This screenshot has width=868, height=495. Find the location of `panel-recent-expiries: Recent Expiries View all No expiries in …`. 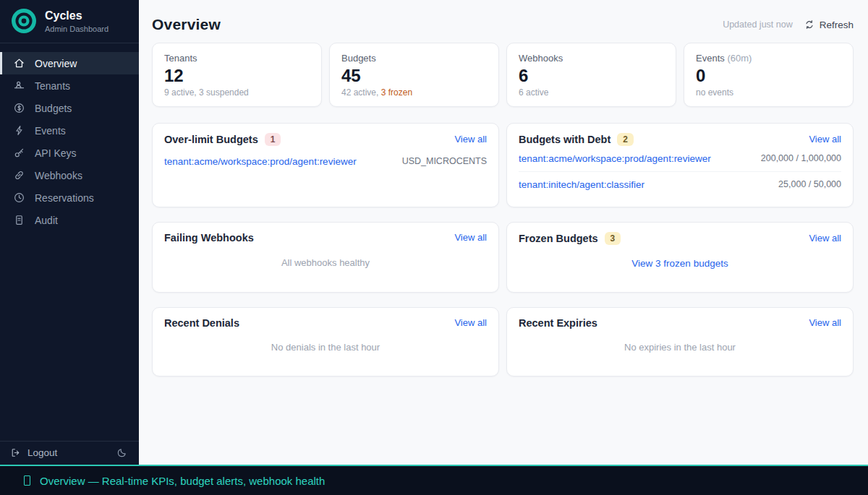

panel-recent-expiries: Recent Expiries View all No expiries in … is located at coordinates (680, 342).